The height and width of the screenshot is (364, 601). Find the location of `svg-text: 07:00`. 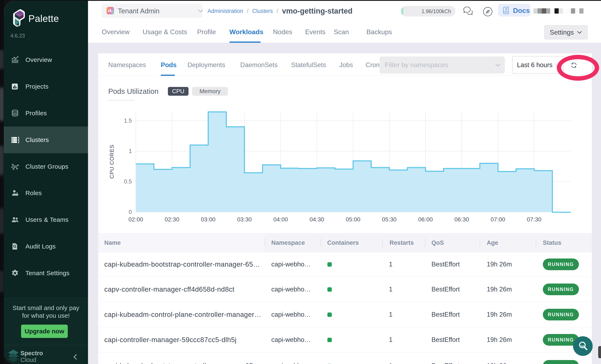

svg-text: 07:00 is located at coordinates (498, 219).